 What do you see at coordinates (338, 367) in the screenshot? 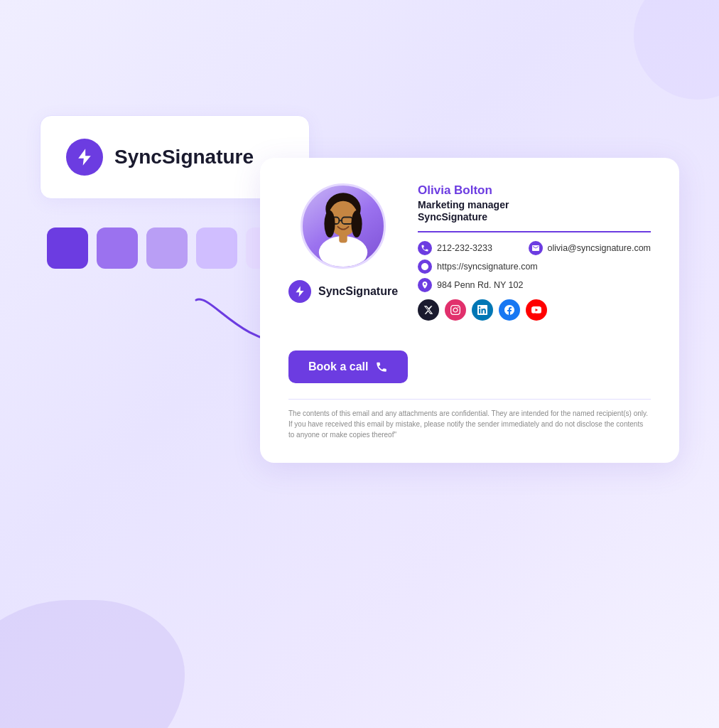
I see `book-call-label: Book a call` at bounding box center [338, 367].